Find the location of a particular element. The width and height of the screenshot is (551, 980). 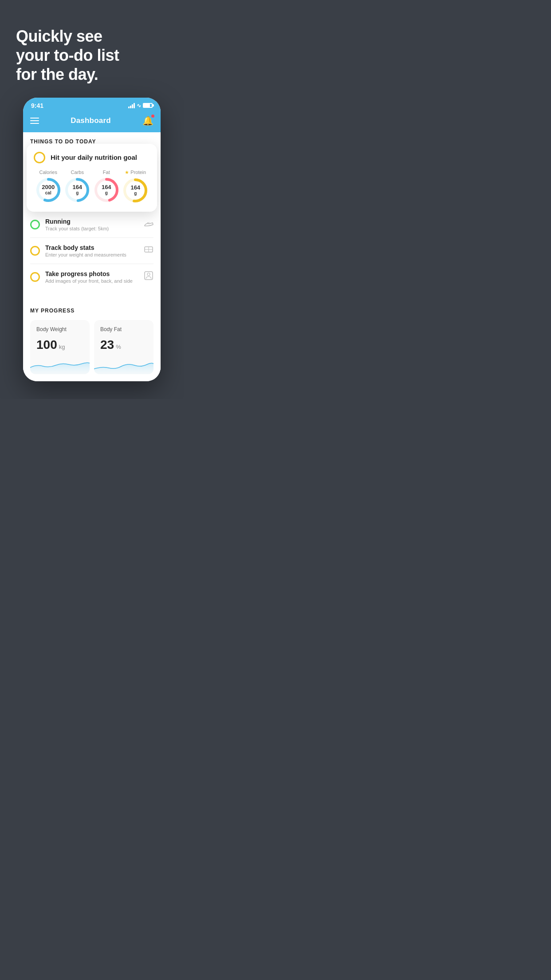

body-weight-title: Body Weight is located at coordinates (60, 329).